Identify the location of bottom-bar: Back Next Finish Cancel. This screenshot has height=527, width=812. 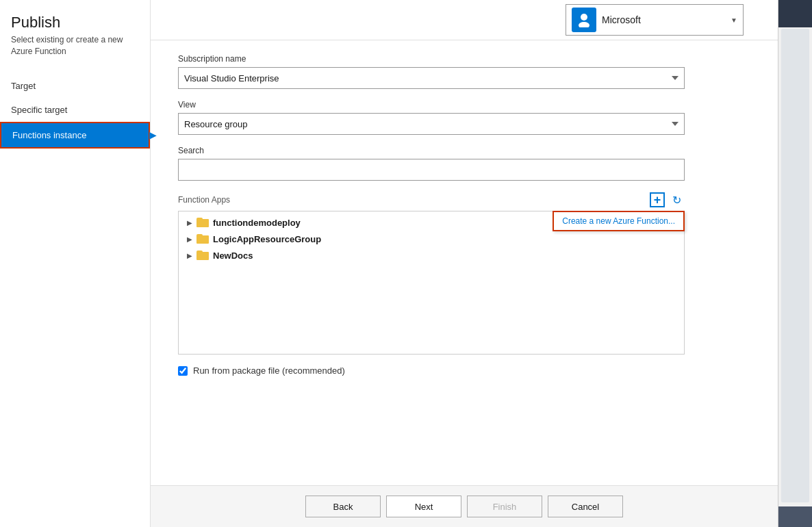
(464, 506).